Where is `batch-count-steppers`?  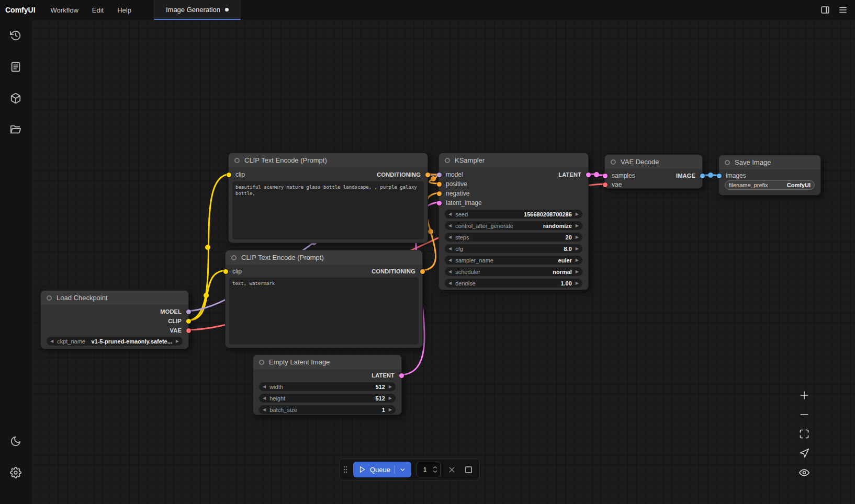
batch-count-steppers is located at coordinates (436, 469).